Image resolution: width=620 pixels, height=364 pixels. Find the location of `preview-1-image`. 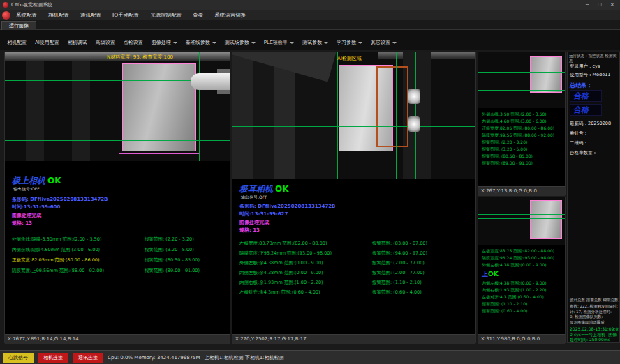

preview-1-image is located at coordinates (522, 80).